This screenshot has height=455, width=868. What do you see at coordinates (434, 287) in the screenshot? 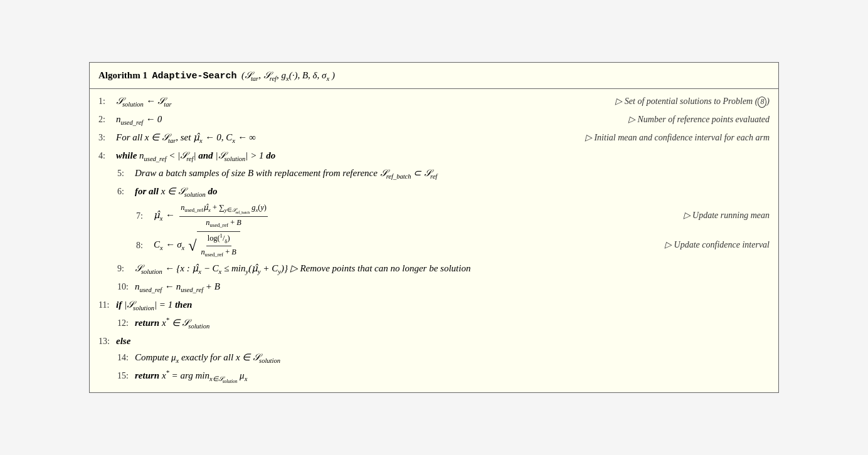
I see `line-10: 10: nused_ref ← nused_ref + B` at bounding box center [434, 287].